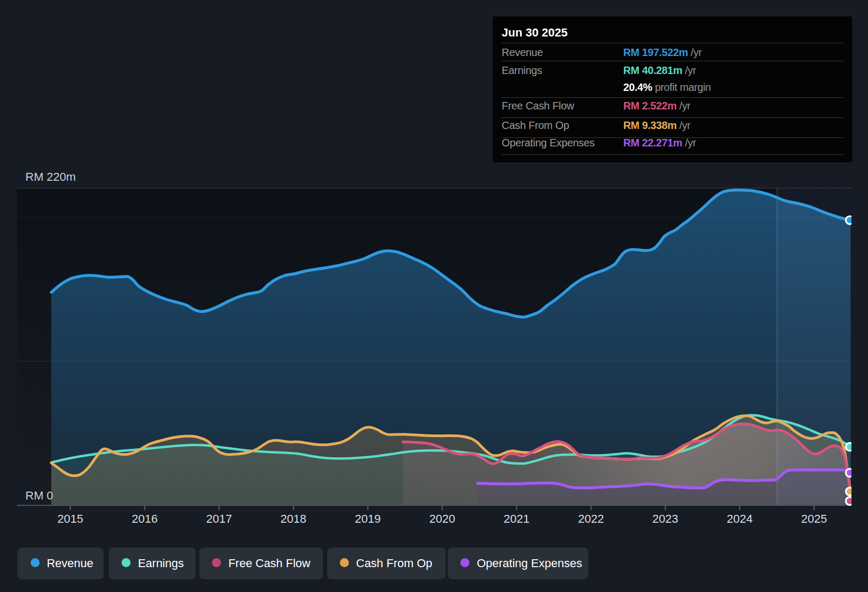 This screenshot has width=868, height=592. Describe the element at coordinates (145, 519) in the screenshot. I see `svg-text: 2016` at that location.